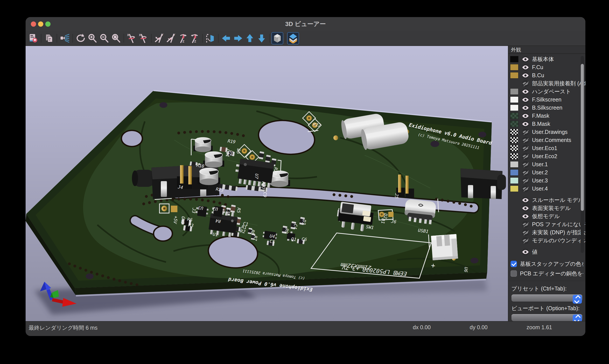 The width and height of the screenshot is (609, 364). Describe the element at coordinates (367, 219) in the screenshot. I see `led-d2` at that location.